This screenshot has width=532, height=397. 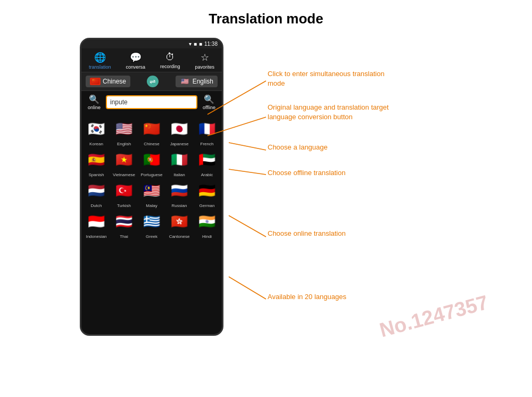 I want to click on lang-item-korean: 🇰🇷Korean, so click(x=96, y=132).